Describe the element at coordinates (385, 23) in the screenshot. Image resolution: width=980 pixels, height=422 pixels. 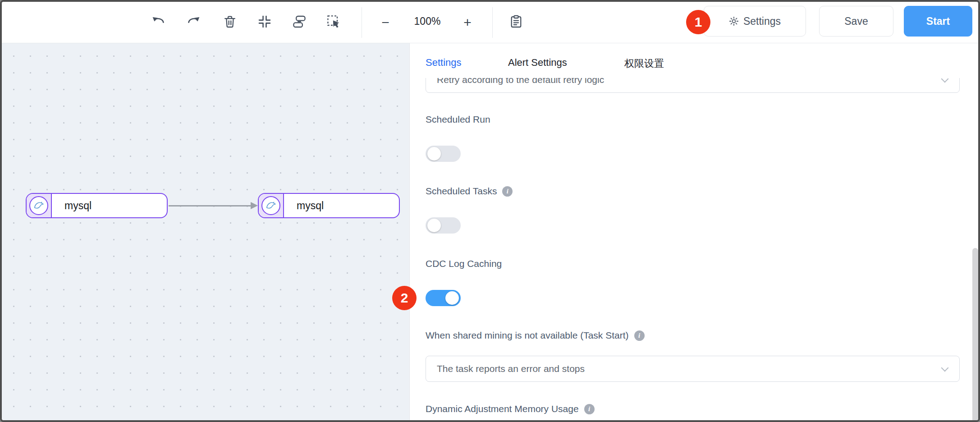
I see `zoom-out-button: −` at that location.